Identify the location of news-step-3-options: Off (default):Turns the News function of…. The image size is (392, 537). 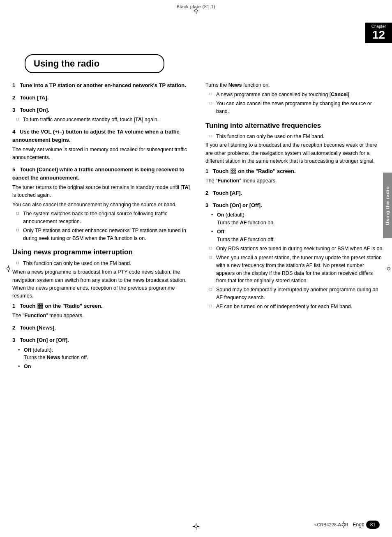
(103, 358).